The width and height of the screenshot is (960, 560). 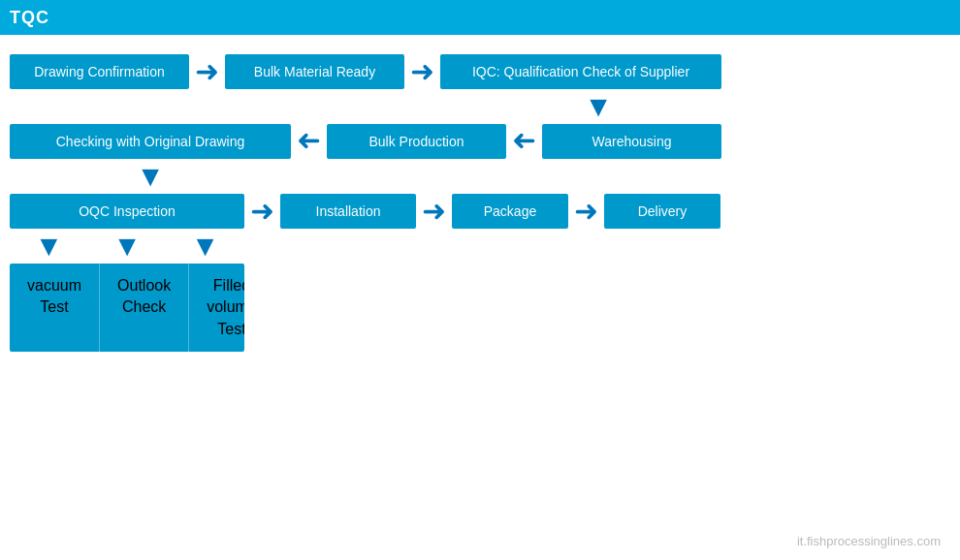 What do you see at coordinates (144, 286) in the screenshot?
I see `sub-outlook-line1: Outlook` at bounding box center [144, 286].